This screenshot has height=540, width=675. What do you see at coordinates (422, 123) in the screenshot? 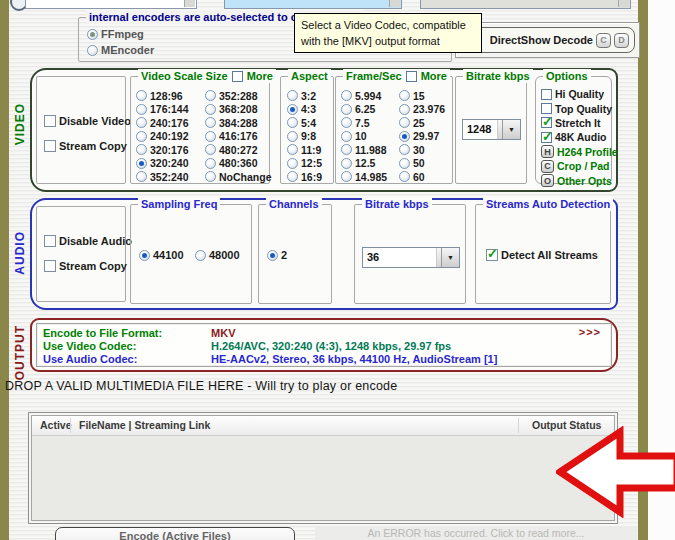
I see `radio-fps: 25` at bounding box center [422, 123].